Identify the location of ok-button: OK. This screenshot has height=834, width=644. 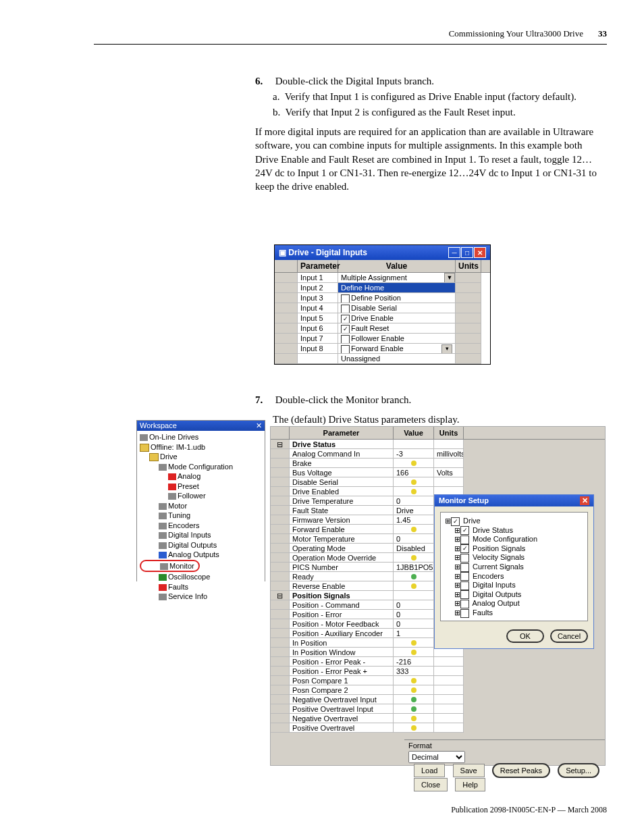
(525, 636).